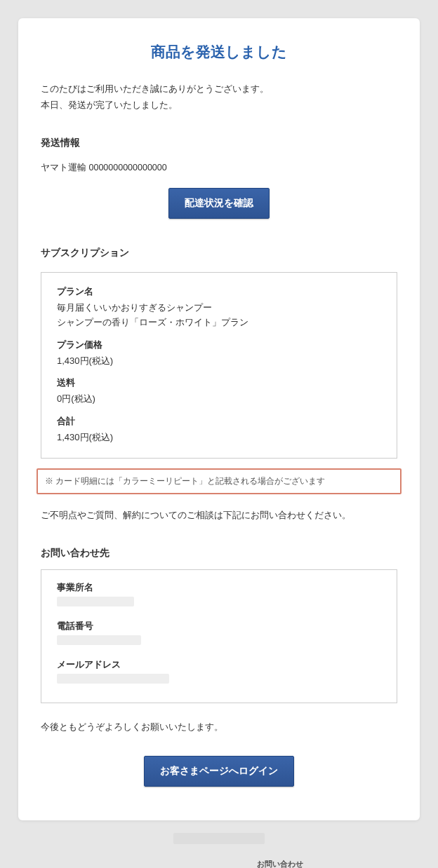 This screenshot has height=868, width=438. I want to click on plan-price-label: プラン価格, so click(219, 345).